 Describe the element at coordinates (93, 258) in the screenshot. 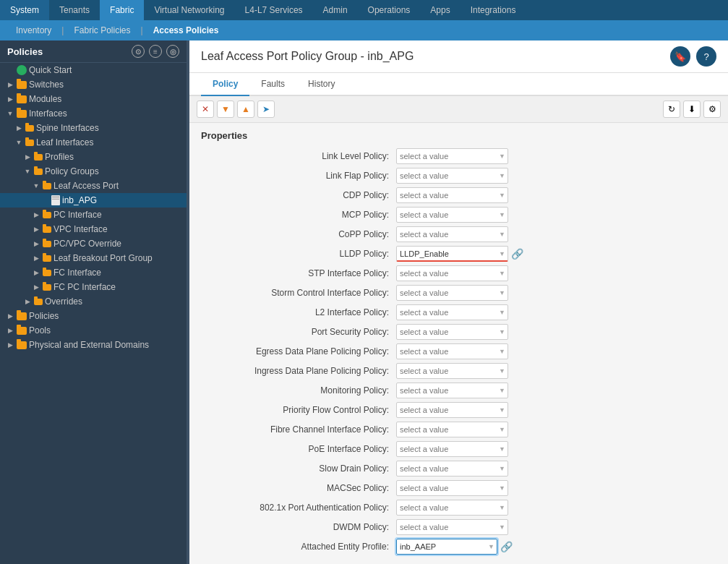

I see `sidebar-item-leaf-breakout-port-group: Leaf Breakout Port Group` at that location.